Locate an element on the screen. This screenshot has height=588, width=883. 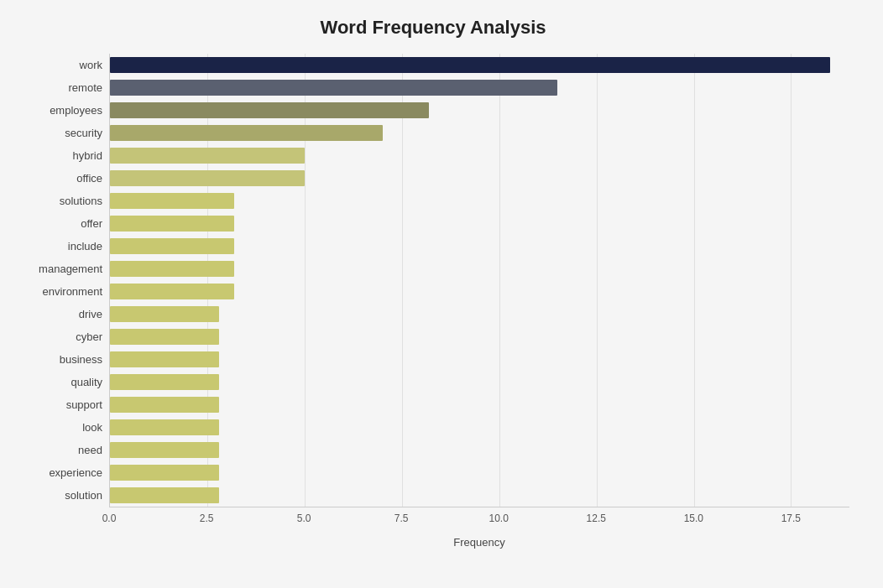
y-label: employees is located at coordinates (76, 111).